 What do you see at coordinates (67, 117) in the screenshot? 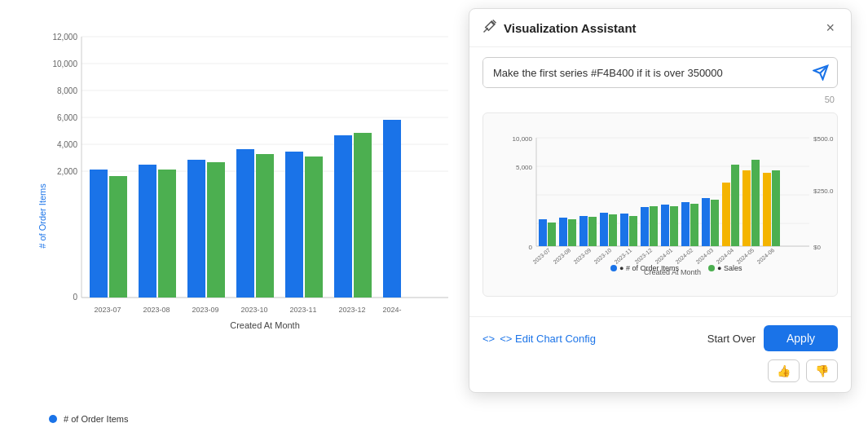
I see `svg-text: 6,000` at bounding box center [67, 117].